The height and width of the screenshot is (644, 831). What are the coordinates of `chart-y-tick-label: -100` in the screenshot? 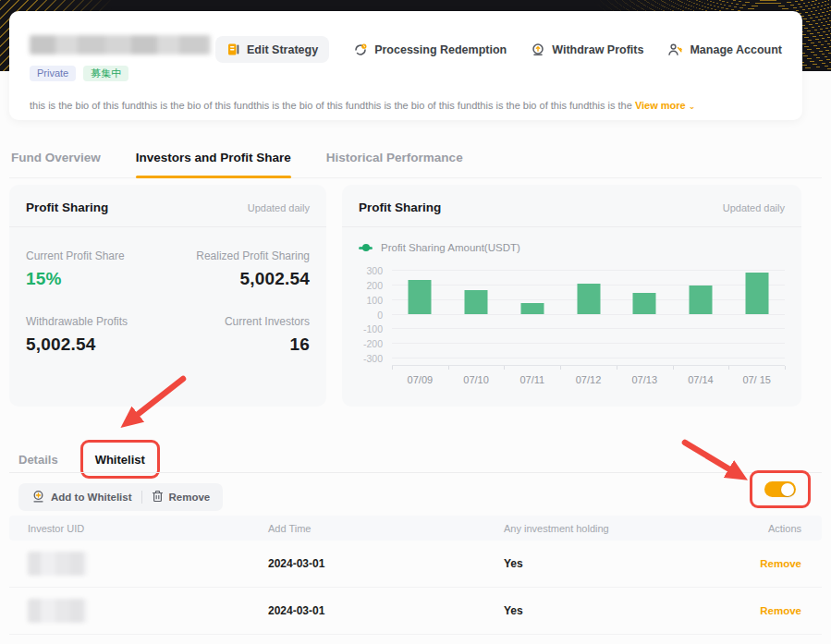 It's located at (373, 329).